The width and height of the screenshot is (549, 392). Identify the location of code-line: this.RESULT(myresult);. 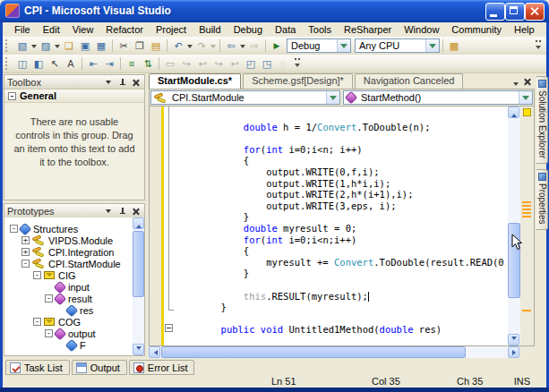
(340, 297).